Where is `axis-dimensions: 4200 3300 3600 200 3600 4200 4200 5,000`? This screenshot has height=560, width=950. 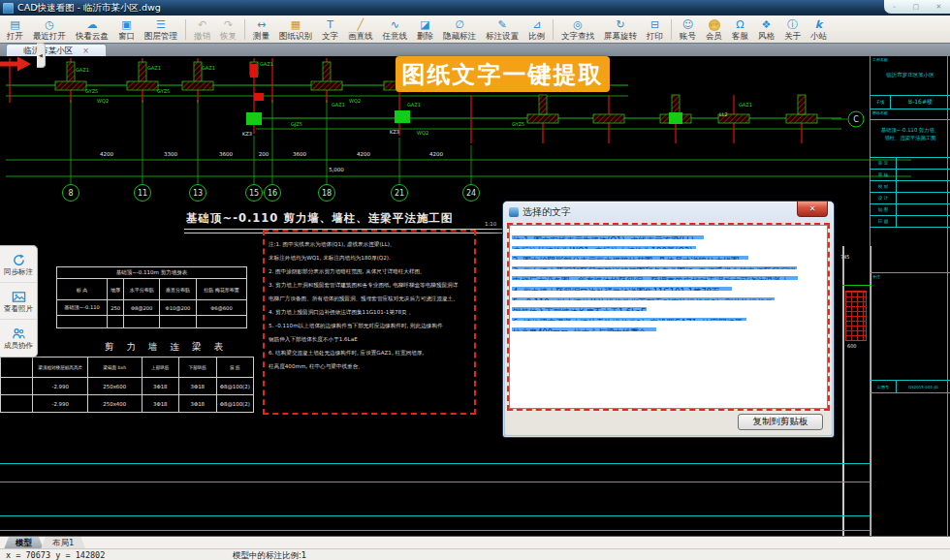
axis-dimensions: 4200 3300 3600 200 3600 4200 4200 5,000 is located at coordinates (271, 162).